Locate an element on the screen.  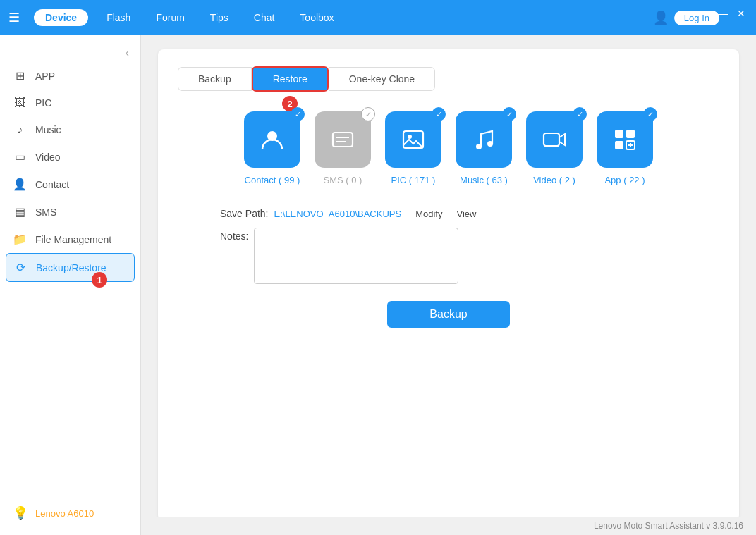
sidebar-item-video: ▭ Video is located at coordinates (71, 156).